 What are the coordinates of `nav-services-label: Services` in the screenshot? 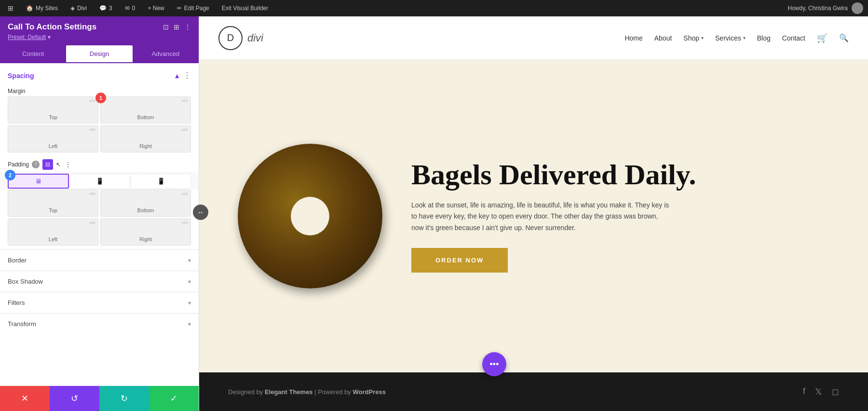 It's located at (728, 38).